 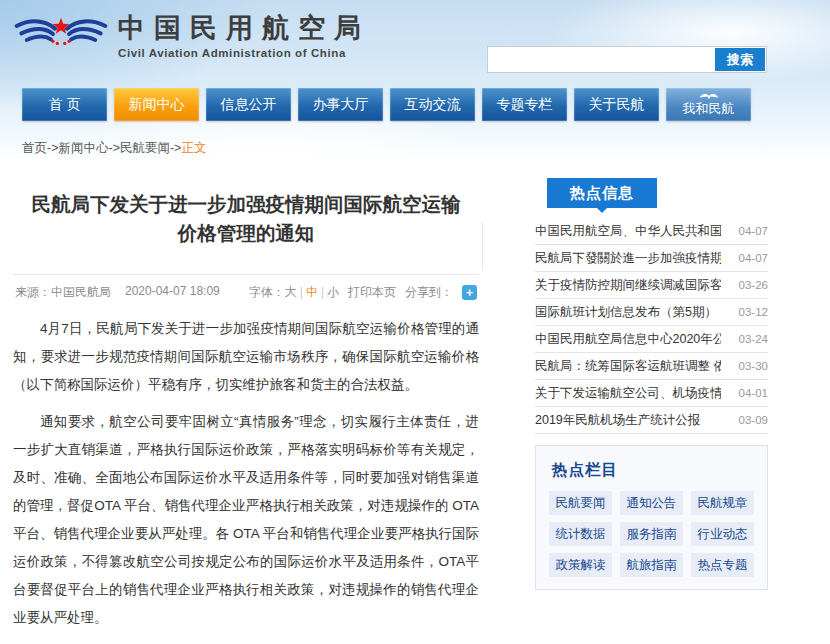 What do you see at coordinates (524, 104) in the screenshot?
I see `nav-tab: 专题专栏` at bounding box center [524, 104].